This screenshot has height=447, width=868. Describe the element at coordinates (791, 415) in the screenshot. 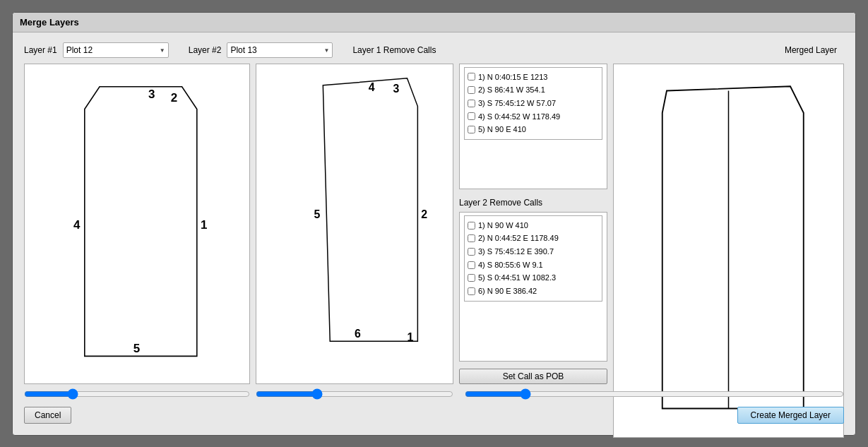

I see `create-merged-button: Create Merged Layer` at that location.